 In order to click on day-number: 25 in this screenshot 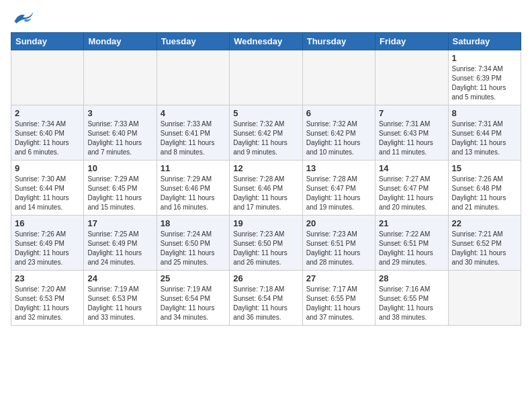, I will do `click(193, 278)`.